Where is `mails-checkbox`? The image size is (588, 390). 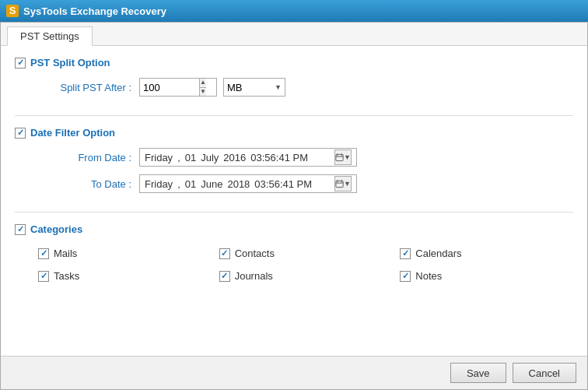 mails-checkbox is located at coordinates (44, 254).